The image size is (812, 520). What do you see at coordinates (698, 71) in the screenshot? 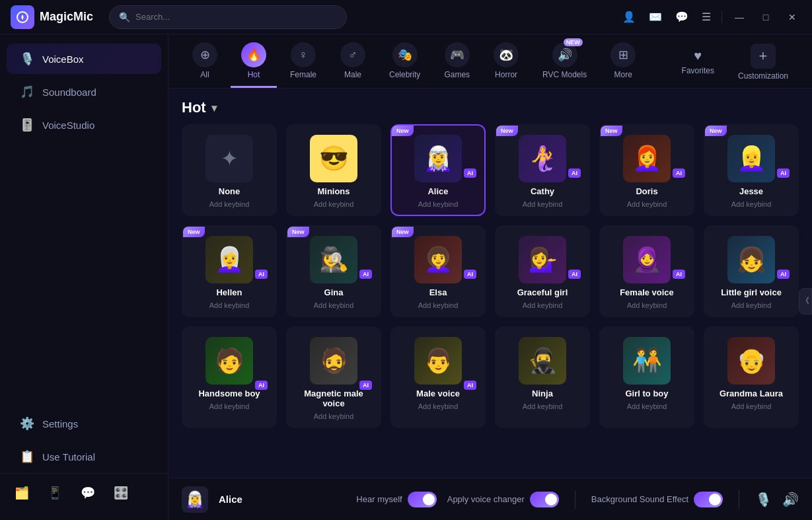
I see `favorites-label: Favorites` at bounding box center [698, 71].